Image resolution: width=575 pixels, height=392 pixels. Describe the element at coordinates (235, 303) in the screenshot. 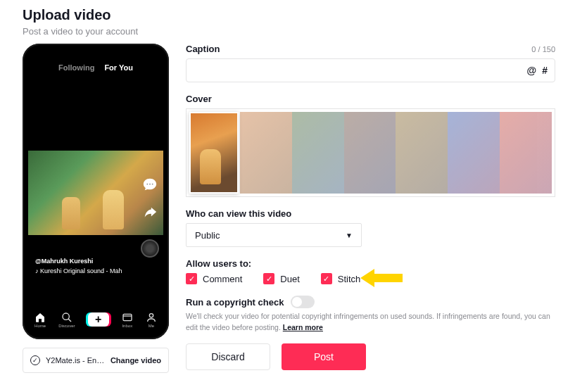

I see `copyright-label: Run a copyright check` at that location.